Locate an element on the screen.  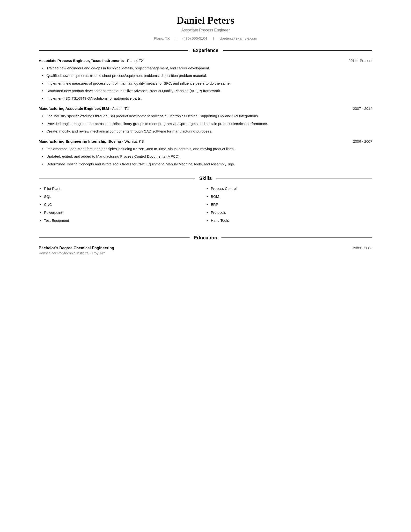
skills-line-right is located at coordinates (294, 178).